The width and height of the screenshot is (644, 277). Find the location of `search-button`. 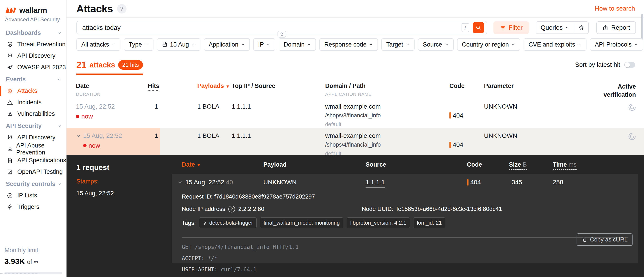

search-button is located at coordinates (478, 28).